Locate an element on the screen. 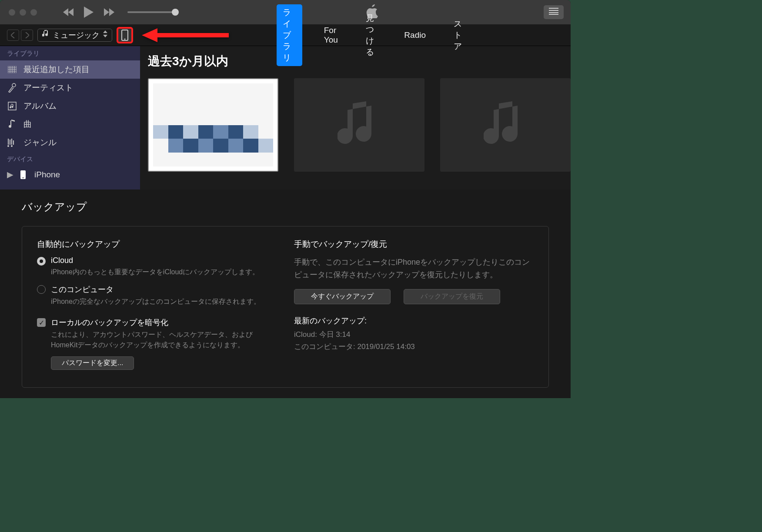 The image size is (762, 532). sidebar-item-albums: アルバム is located at coordinates (70, 106).